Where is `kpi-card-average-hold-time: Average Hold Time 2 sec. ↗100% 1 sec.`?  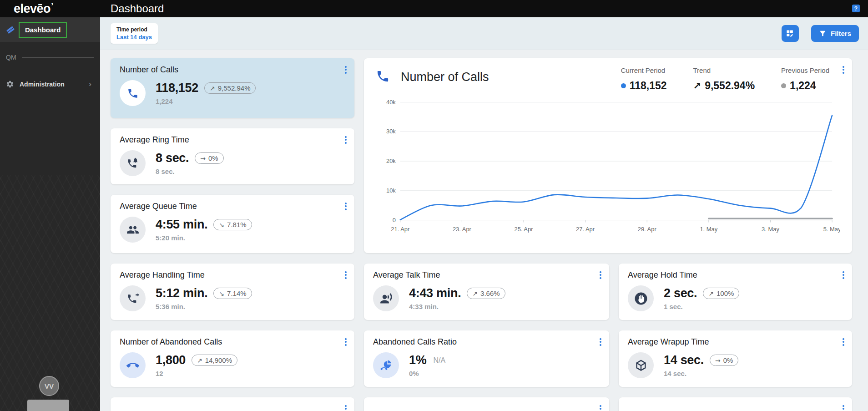
kpi-card-average-hold-time: Average Hold Time 2 sec. ↗100% 1 sec. is located at coordinates (735, 292).